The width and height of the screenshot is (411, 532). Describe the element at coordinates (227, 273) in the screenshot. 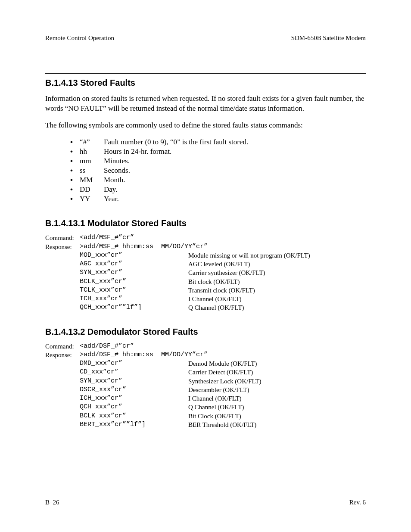

I see `response-description: Carrier synthesizer (OK/FLT)` at that location.